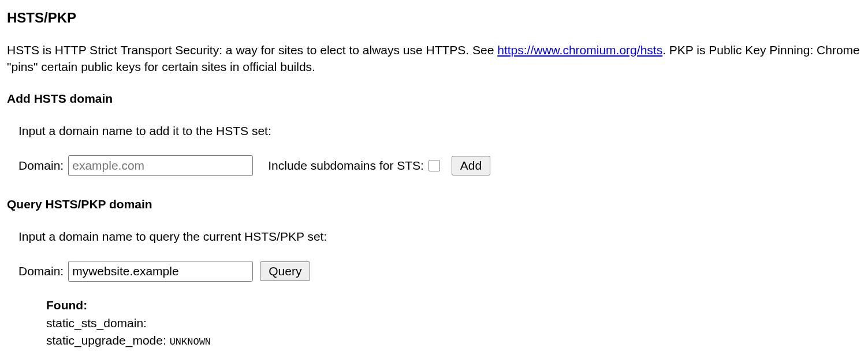 The width and height of the screenshot is (868, 359). What do you see at coordinates (161, 271) in the screenshot?
I see `query-domain-input` at bounding box center [161, 271].